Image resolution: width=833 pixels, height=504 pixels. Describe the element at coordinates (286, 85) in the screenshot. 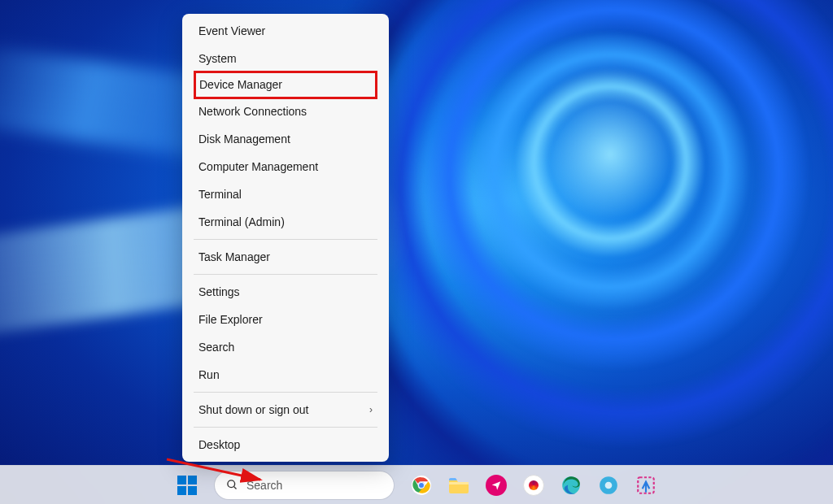

I see `menu-item-device-manager: Device Manager` at that location.